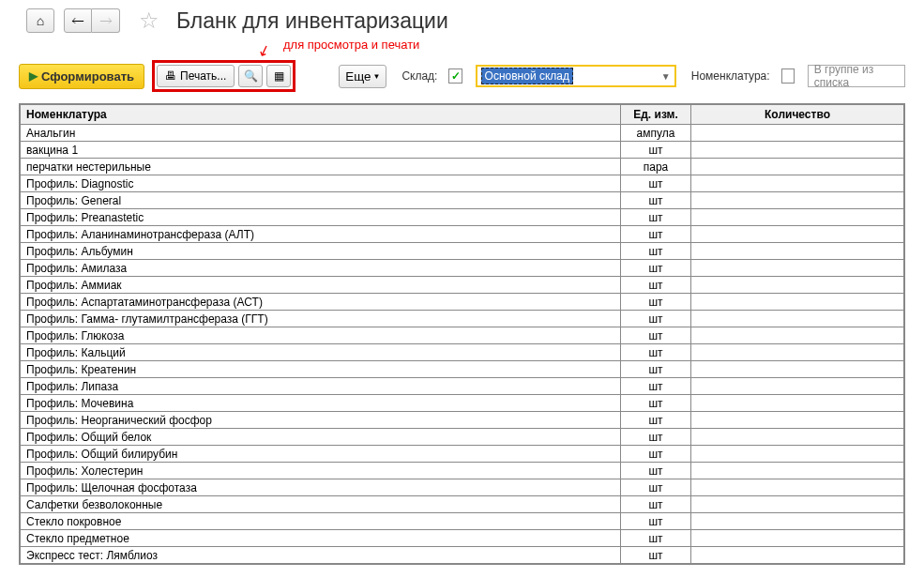 This screenshot has height=578, width=924. I want to click on cell-nomenclature: Профиль: Амилаза, so click(321, 268).